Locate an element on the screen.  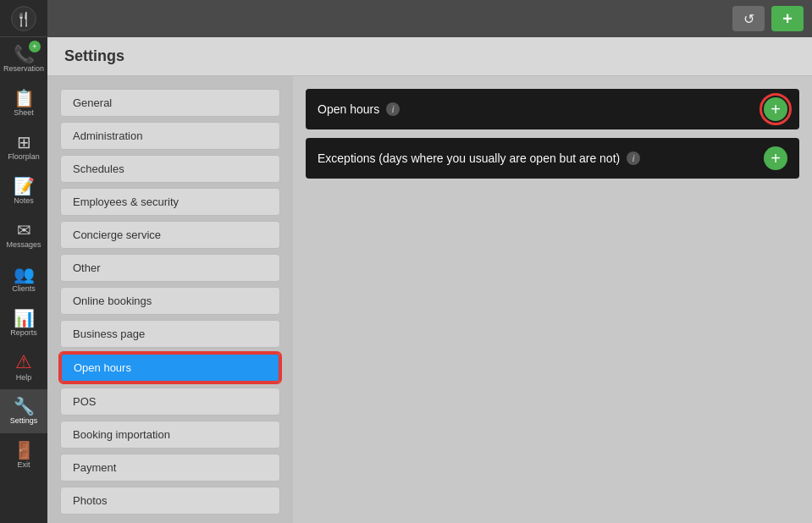
nav-schedules: Schedules is located at coordinates (170, 169).